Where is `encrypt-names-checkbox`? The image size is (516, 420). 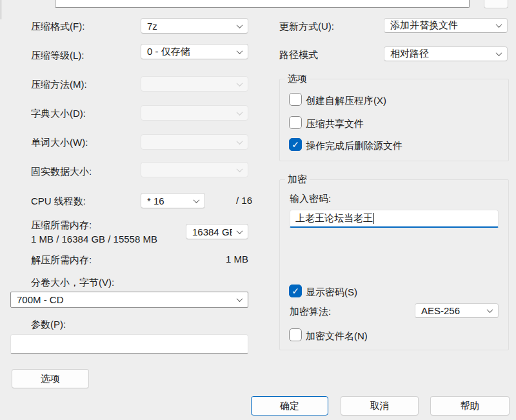
encrypt-names-checkbox is located at coordinates (295, 335).